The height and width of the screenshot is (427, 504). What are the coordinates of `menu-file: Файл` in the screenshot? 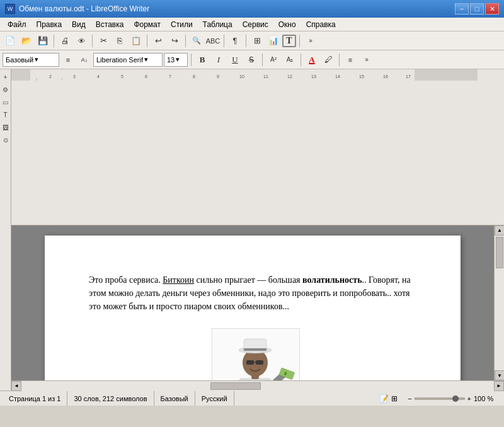 It's located at (17, 25).